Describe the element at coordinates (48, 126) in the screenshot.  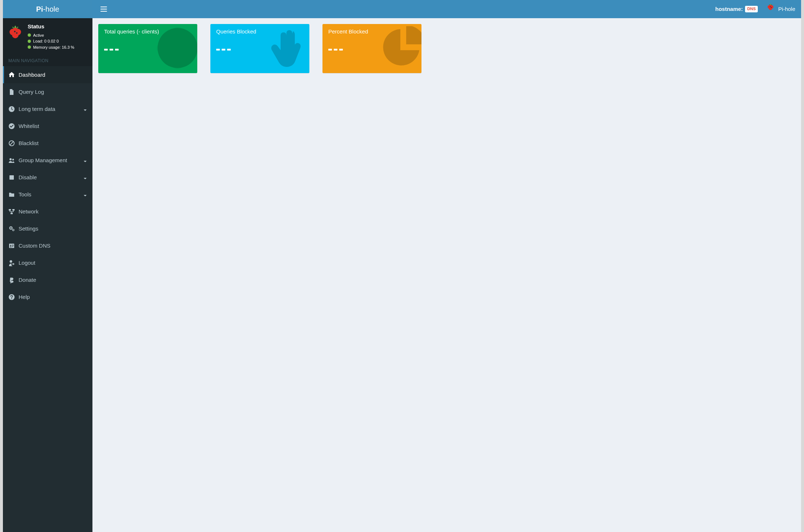
I see `sidebar-item-whitelist: Whitelist` at that location.